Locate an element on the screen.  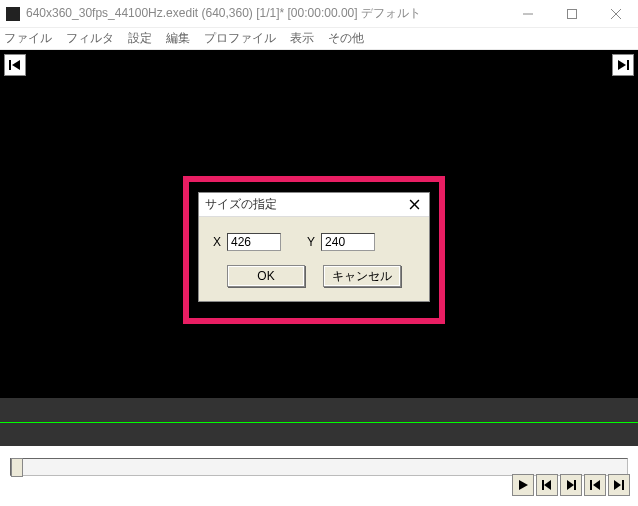
go-end-button is located at coordinates (623, 65).